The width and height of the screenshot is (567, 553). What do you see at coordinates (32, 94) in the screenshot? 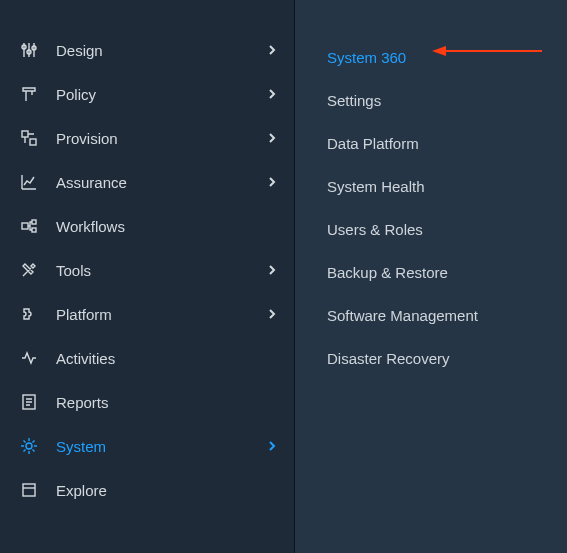
I see `policy-icon` at bounding box center [32, 94].